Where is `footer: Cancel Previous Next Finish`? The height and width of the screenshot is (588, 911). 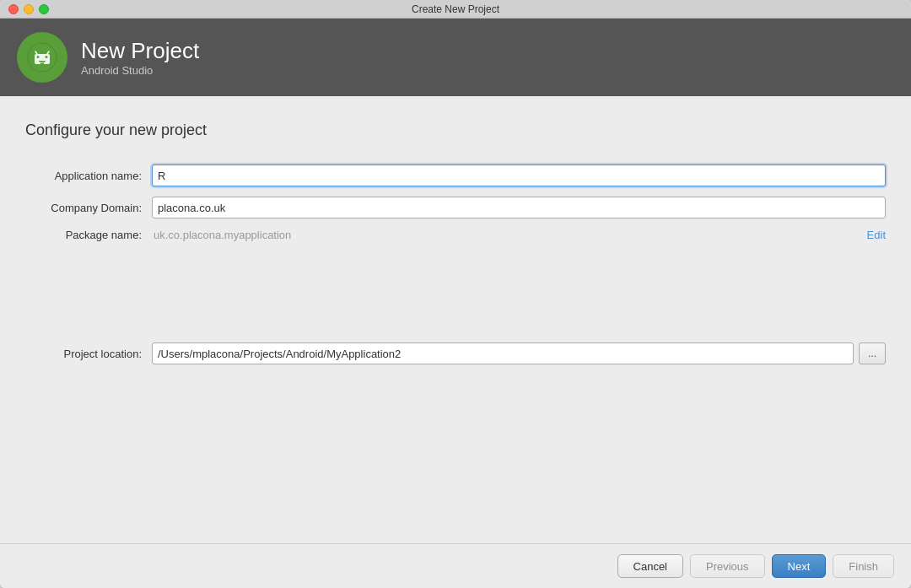
footer: Cancel Previous Next Finish is located at coordinates (456, 565).